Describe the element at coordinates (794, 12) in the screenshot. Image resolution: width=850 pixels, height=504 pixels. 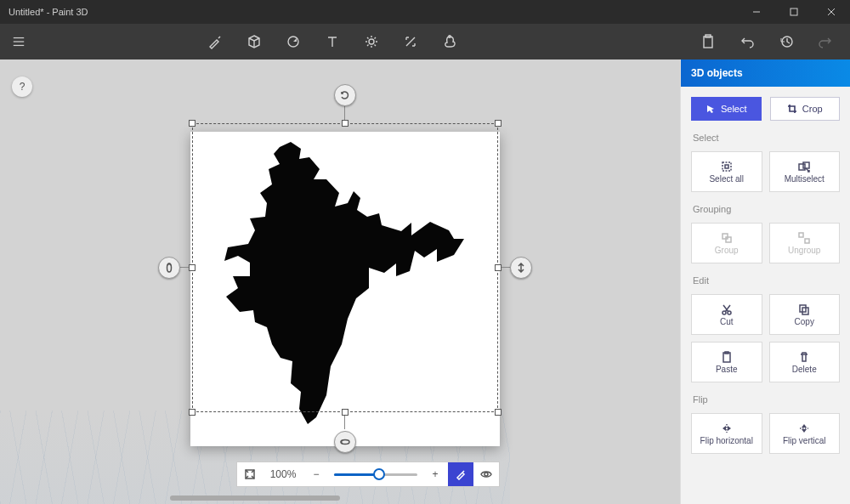
I see `maximize-button` at that location.